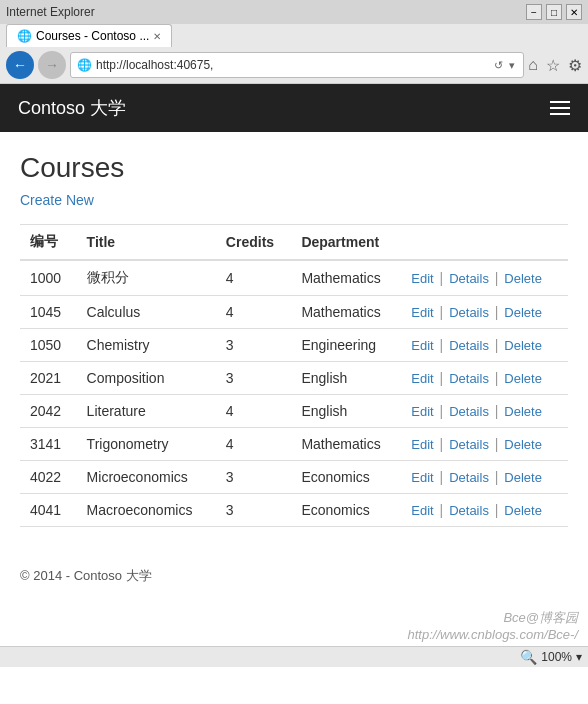 Image resolution: width=588 pixels, height=704 pixels. I want to click on address-actions: ↺ ▾, so click(504, 66).